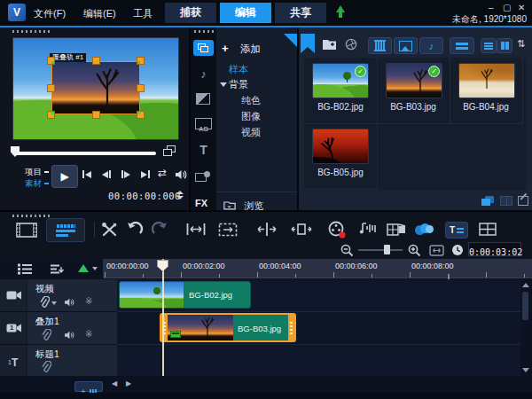  What do you see at coordinates (251, 117) in the screenshot?
I see `tree-item-image: 图像` at bounding box center [251, 117].